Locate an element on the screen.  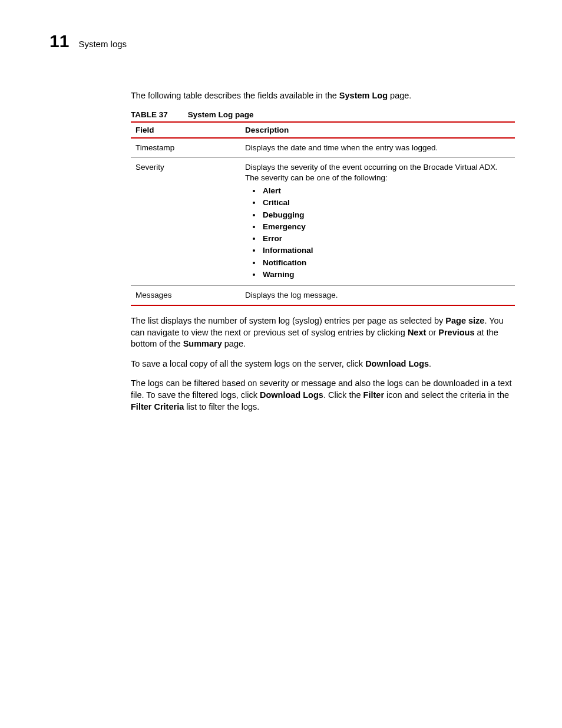
list-item: Critical is located at coordinates (386, 203).